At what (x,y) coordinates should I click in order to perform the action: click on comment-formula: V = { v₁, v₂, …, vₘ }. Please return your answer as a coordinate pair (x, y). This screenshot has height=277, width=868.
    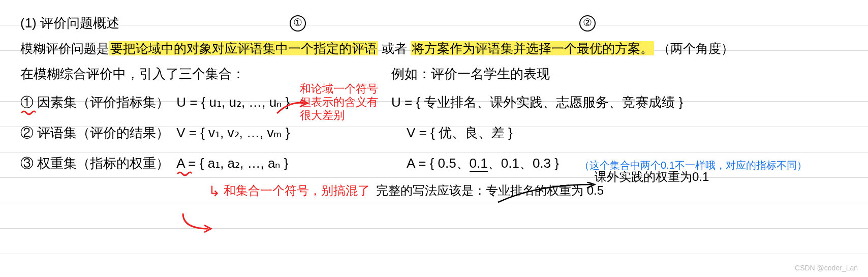
    Looking at the image, I should click on (273, 133).